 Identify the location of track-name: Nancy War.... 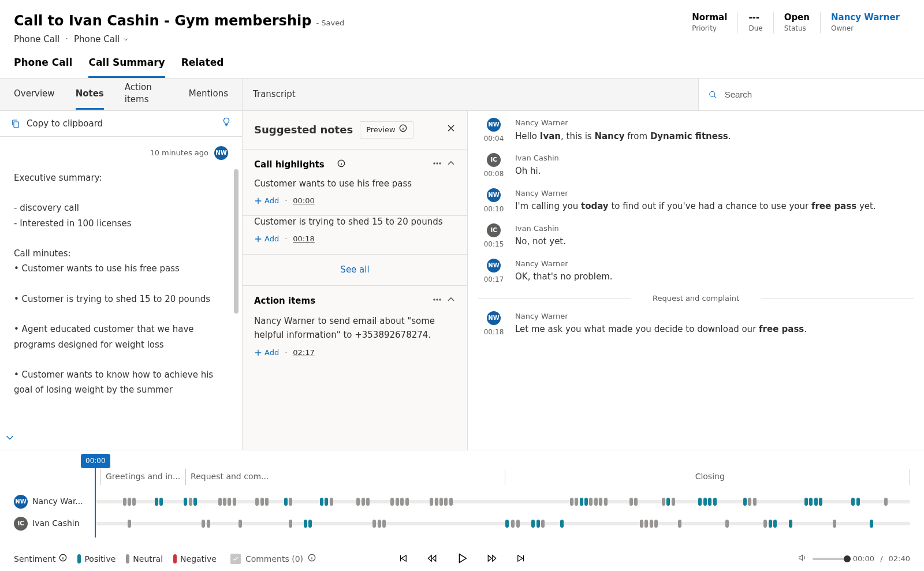
(58, 502).